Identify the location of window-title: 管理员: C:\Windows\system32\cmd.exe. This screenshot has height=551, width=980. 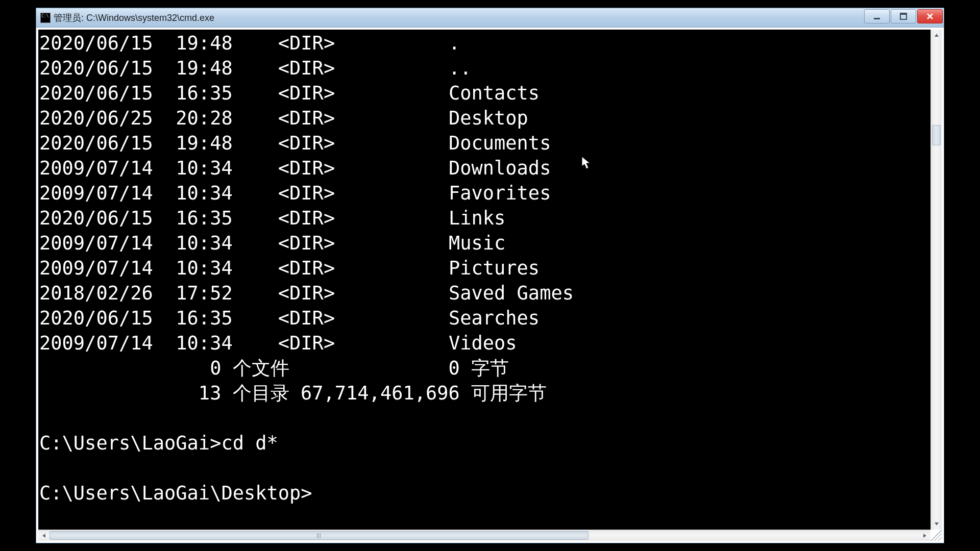
(498, 18).